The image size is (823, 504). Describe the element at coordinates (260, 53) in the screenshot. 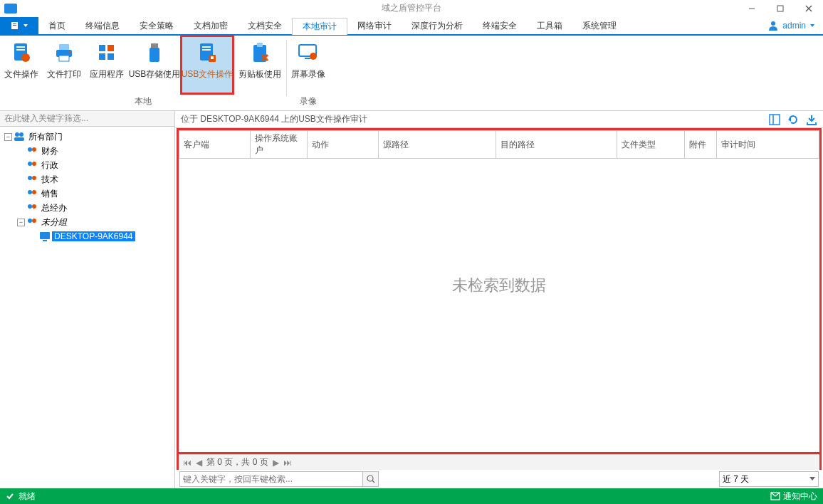

I see `clipboard-icon` at that location.